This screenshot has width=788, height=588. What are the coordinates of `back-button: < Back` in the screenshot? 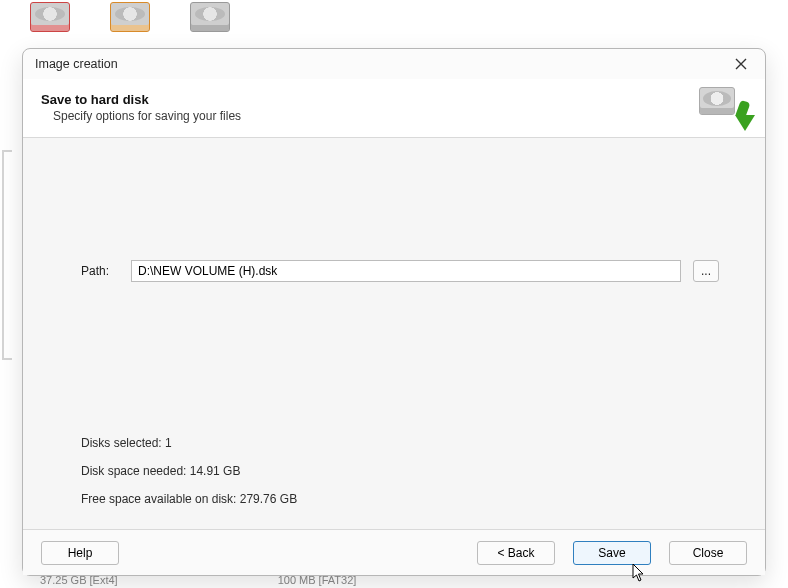 It's located at (516, 553).